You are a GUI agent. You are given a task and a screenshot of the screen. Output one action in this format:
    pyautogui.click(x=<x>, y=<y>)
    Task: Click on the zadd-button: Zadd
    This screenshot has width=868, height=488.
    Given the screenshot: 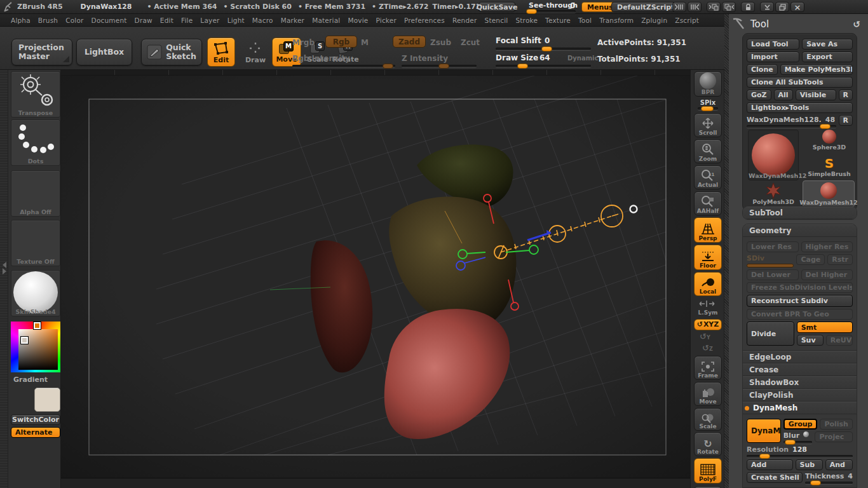 What is the action you would take?
    pyautogui.click(x=409, y=42)
    